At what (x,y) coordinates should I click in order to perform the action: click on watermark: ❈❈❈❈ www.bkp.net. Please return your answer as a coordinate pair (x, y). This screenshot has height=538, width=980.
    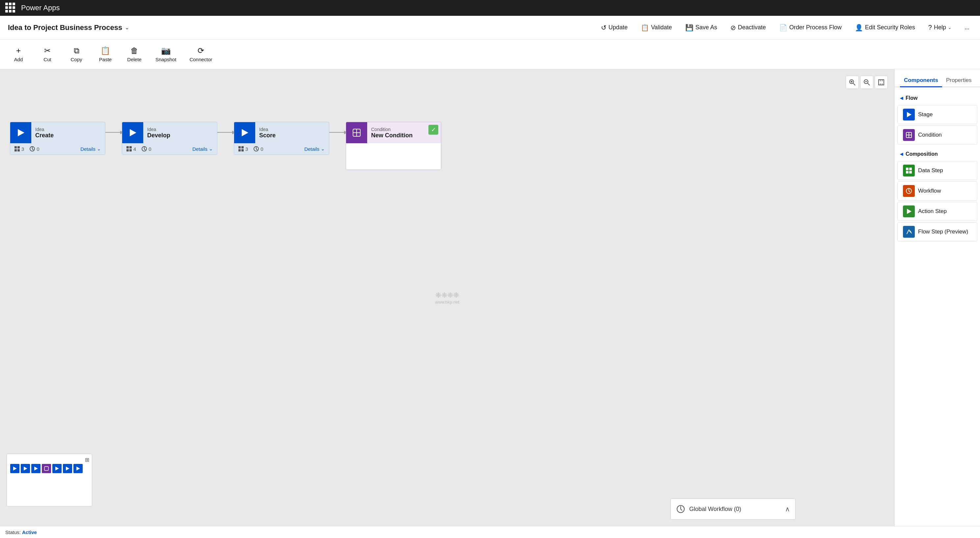
    Looking at the image, I should click on (447, 298).